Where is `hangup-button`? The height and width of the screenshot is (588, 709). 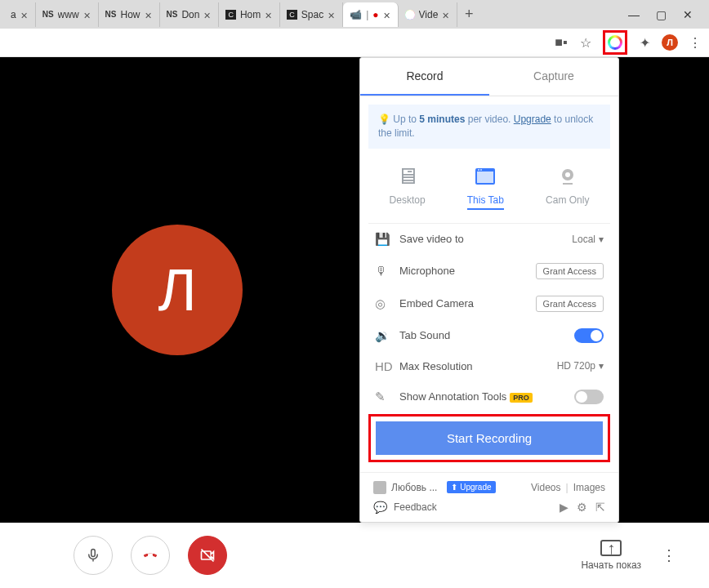
hangup-button is located at coordinates (150, 555).